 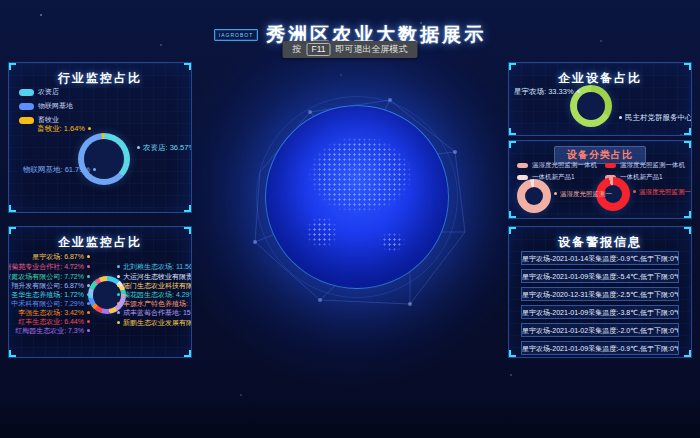 What do you see at coordinates (600, 78) in the screenshot?
I see `panel-title: 企业设备占比` at bounding box center [600, 78].